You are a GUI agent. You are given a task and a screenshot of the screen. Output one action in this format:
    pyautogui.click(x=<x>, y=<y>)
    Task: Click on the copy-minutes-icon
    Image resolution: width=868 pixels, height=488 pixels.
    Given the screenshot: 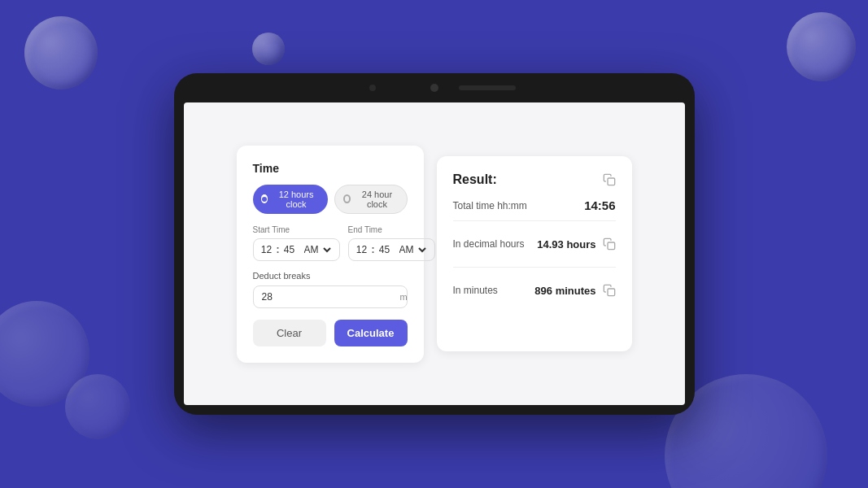 What is the action you would take?
    pyautogui.click(x=609, y=290)
    